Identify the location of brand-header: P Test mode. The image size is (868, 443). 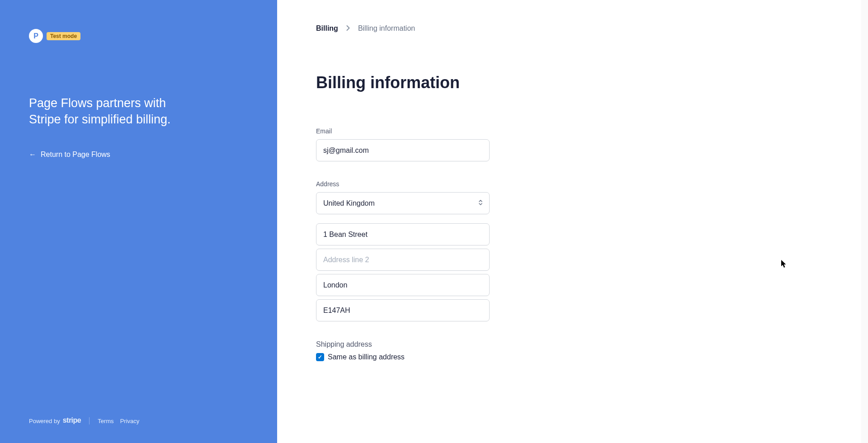
(138, 36).